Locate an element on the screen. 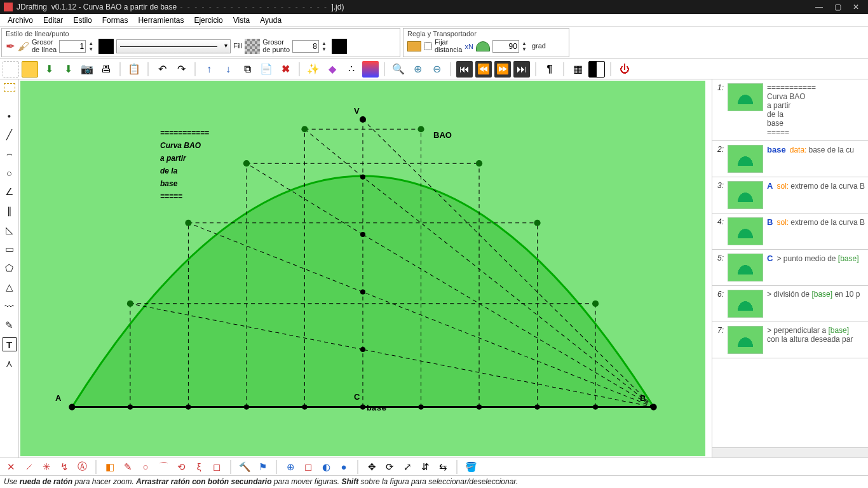 Image resolution: width=868 pixels, height=488 pixels. btool-hammer: 🔨 is located at coordinates (245, 467).